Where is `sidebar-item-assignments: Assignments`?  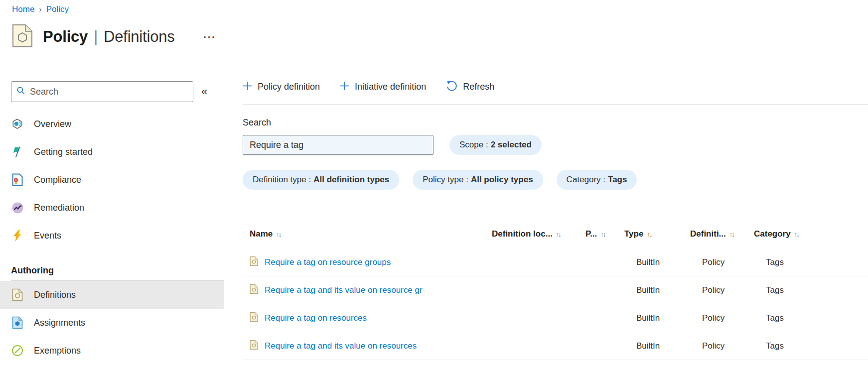
sidebar-item-assignments: Assignments is located at coordinates (112, 323).